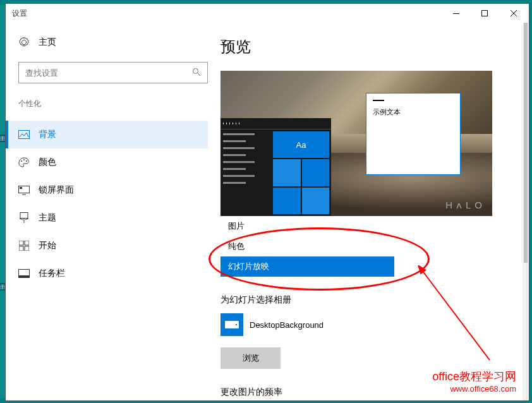 This screenshot has height=403, width=532. I want to click on titlebar: 设置, so click(267, 13).